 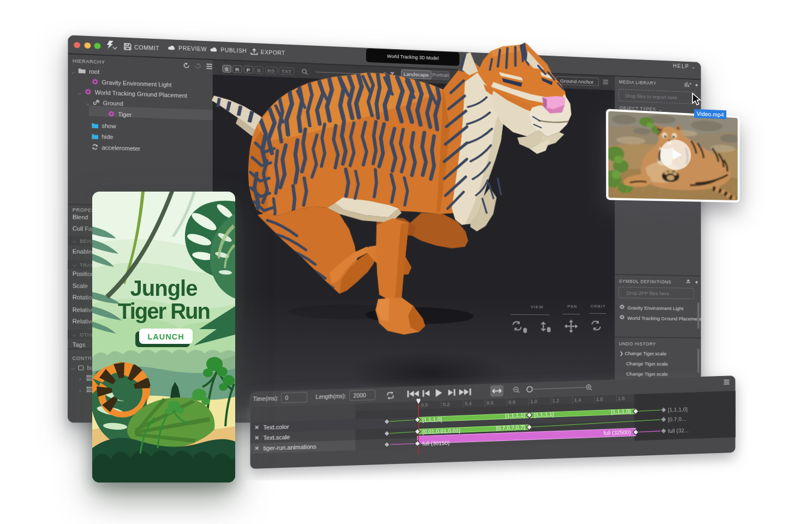 I want to click on svg-text: Length(ms):, so click(x=331, y=396).